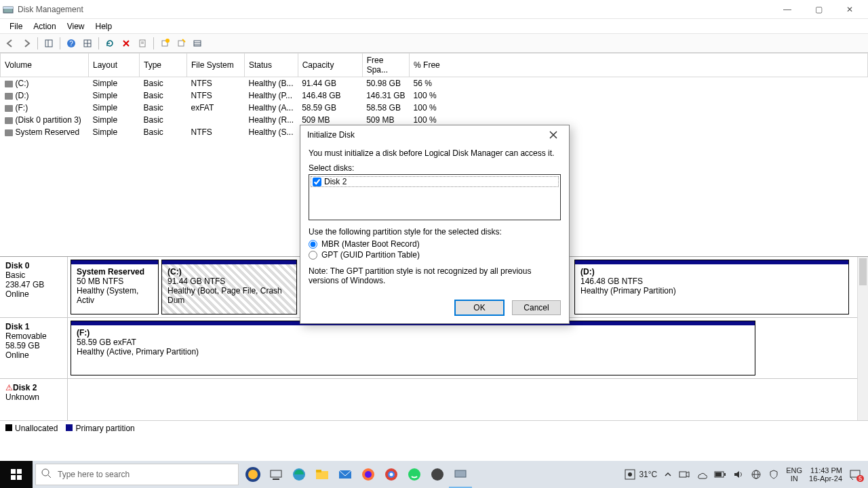 Image resolution: width=868 pixels, height=488 pixels. I want to click on search-icon, so click(47, 474).